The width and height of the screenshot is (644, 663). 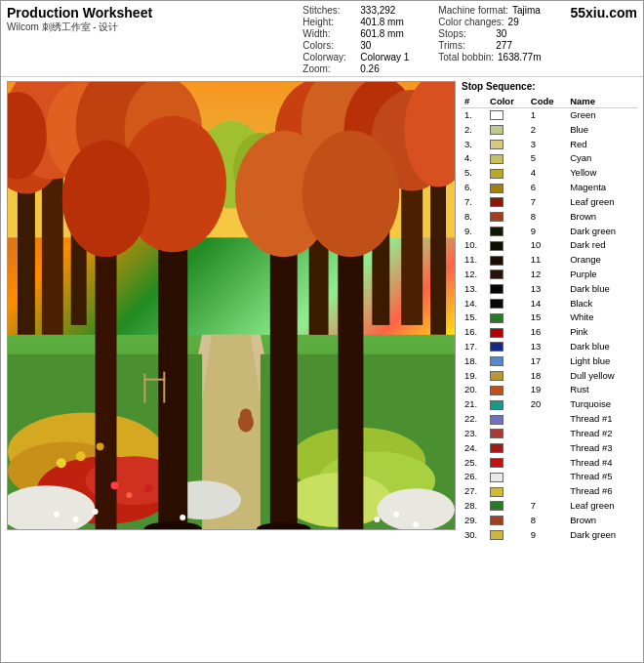 What do you see at coordinates (466, 57) in the screenshot?
I see `total-bobbin-label: Total bobbin:` at bounding box center [466, 57].